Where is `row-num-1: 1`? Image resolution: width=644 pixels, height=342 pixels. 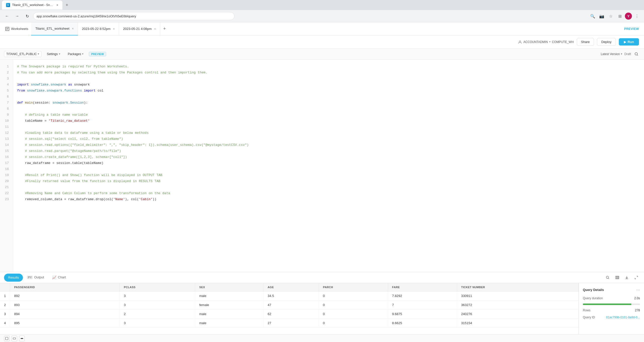
row-num-1: 1 is located at coordinates (5, 296).